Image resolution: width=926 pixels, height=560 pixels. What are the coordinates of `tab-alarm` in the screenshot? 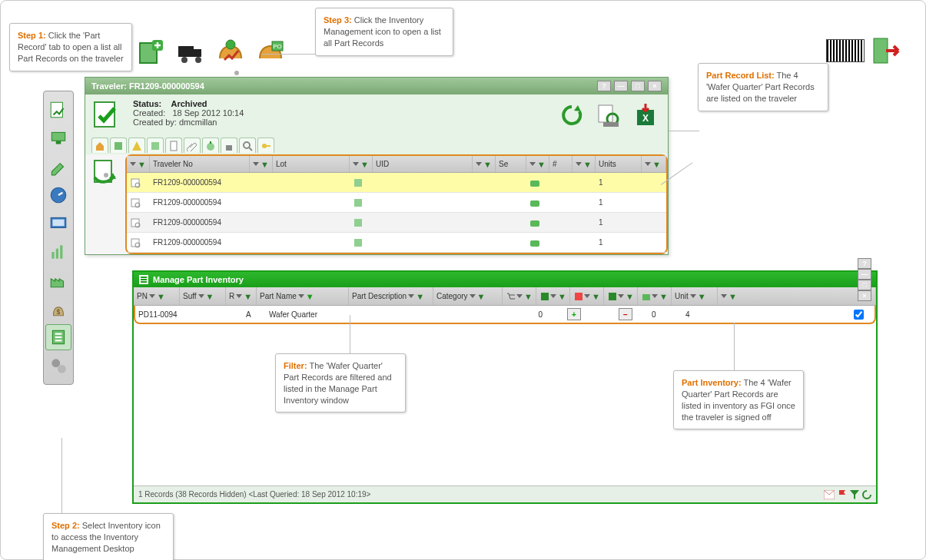 It's located at (211, 145).